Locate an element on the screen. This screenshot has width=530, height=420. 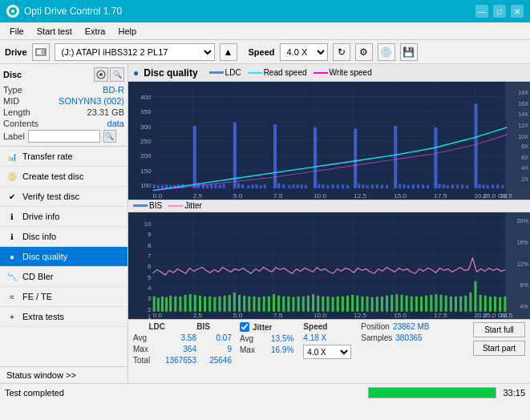
sidebar-item-drive-info: ℹ Drive info is located at coordinates (64, 216).